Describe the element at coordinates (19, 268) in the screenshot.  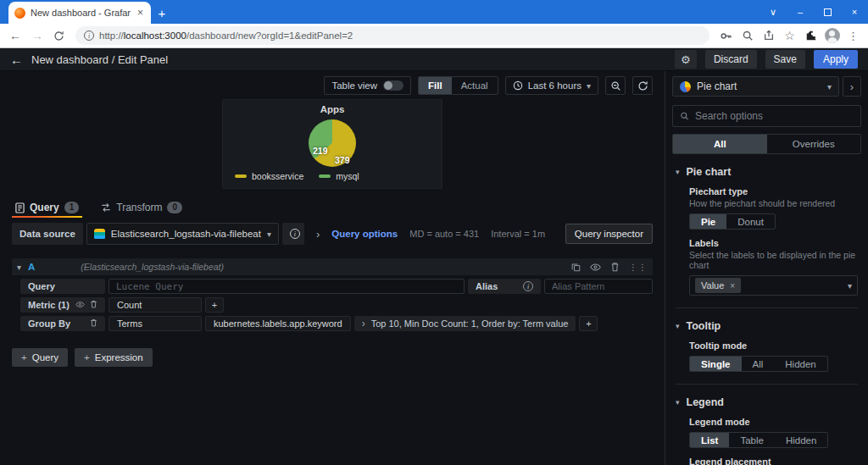
I see `query-a-collapse-icon: ▾` at that location.